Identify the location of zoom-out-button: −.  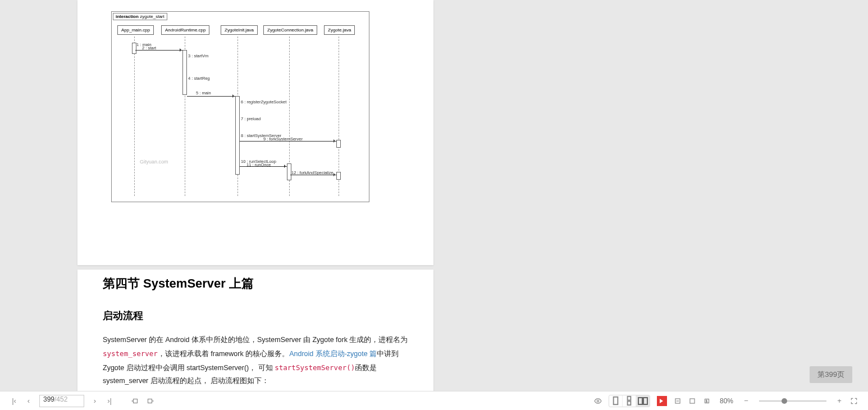
(746, 401).